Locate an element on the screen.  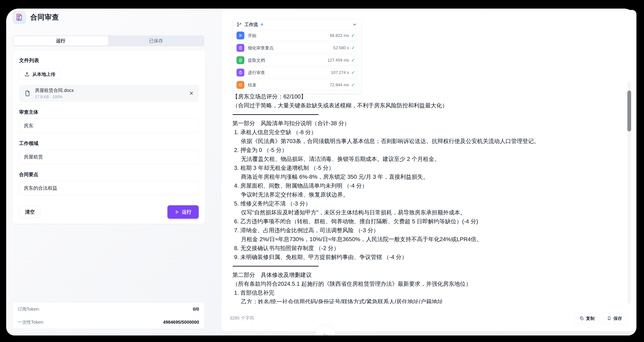
field-label-contract-points: 合同要点 is located at coordinates (109, 174).